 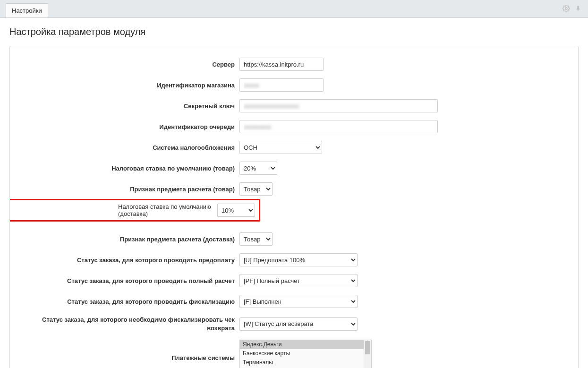 What do you see at coordinates (128, 127) in the screenshot?
I see `label-queue: Идентификатор очереди` at bounding box center [128, 127].